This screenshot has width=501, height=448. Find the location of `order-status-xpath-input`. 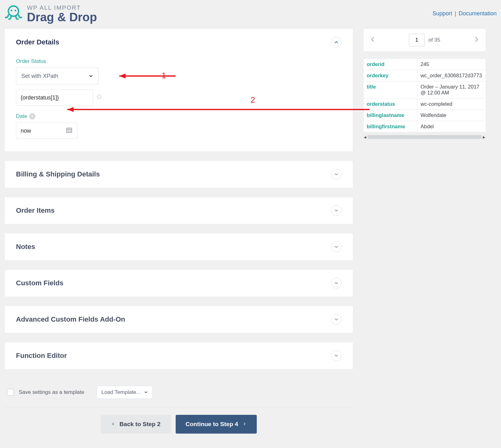

order-status-xpath-input is located at coordinates (54, 98).